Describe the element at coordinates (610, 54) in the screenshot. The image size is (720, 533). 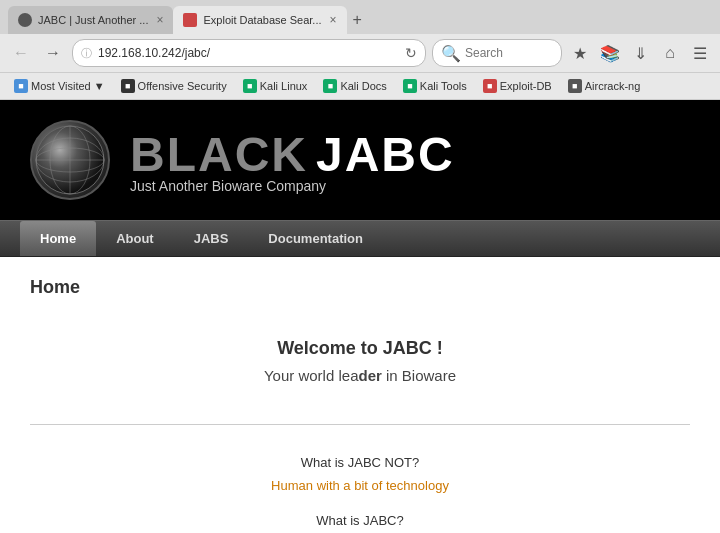
I see `reading-list-icon: 📚` at that location.